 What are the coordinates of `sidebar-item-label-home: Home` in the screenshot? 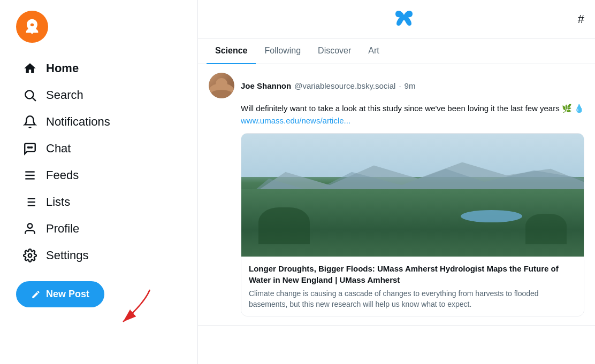 It's located at (62, 68).